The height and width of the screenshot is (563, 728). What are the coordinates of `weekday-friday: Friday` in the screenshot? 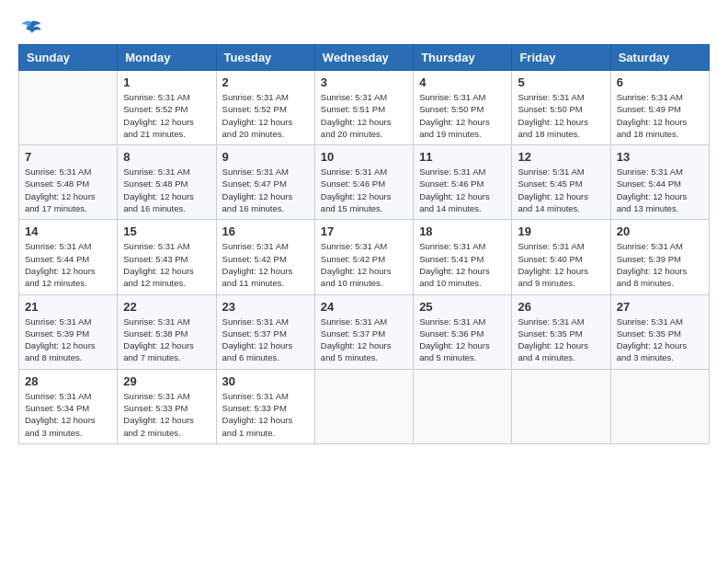 It's located at (561, 58).